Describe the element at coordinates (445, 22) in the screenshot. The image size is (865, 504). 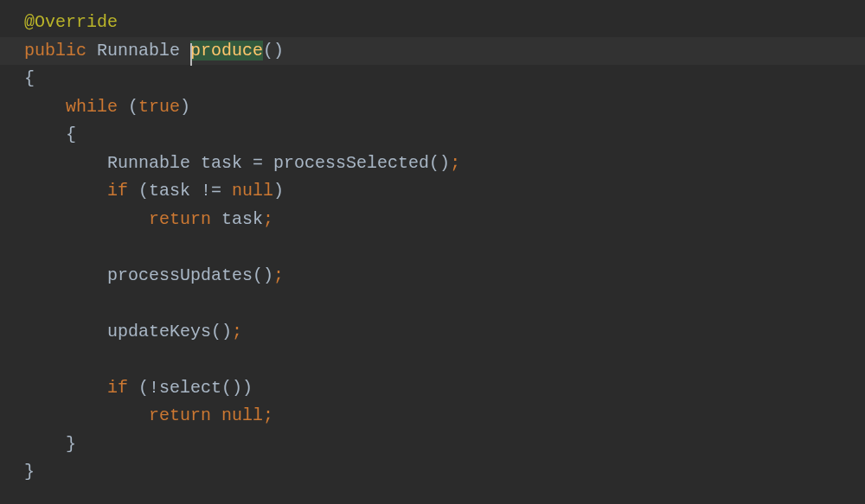
I see `code-line: @Override` at that location.